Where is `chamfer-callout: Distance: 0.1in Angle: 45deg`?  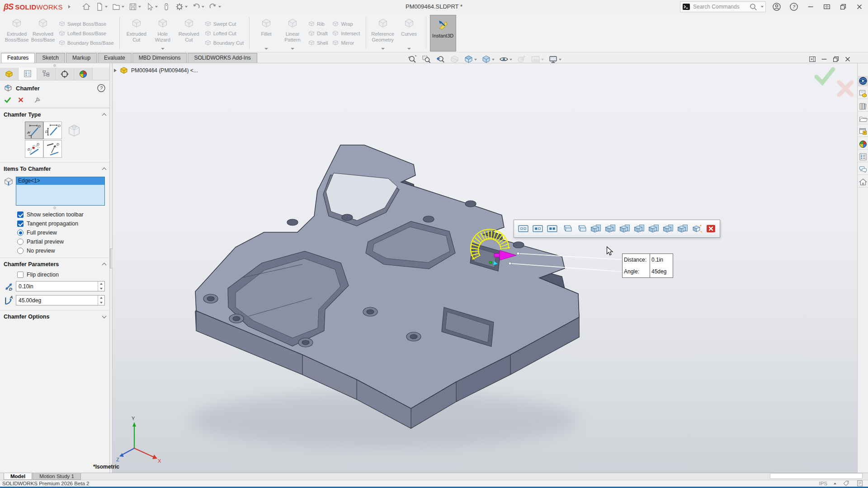 chamfer-callout: Distance: 0.1in Angle: 45deg is located at coordinates (647, 266).